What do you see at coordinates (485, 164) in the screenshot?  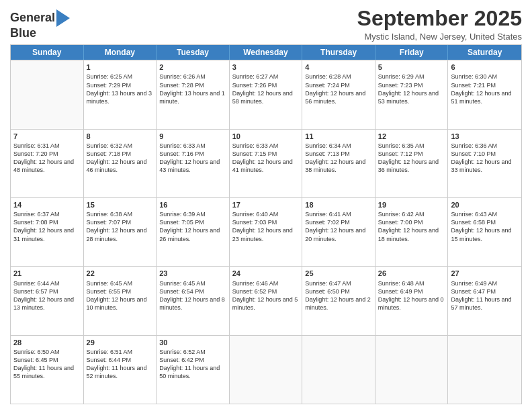 I see `cal-cell: 13Sunrise: 6:36 AMSunset: 7:10 PMDayligh…` at bounding box center [485, 164].